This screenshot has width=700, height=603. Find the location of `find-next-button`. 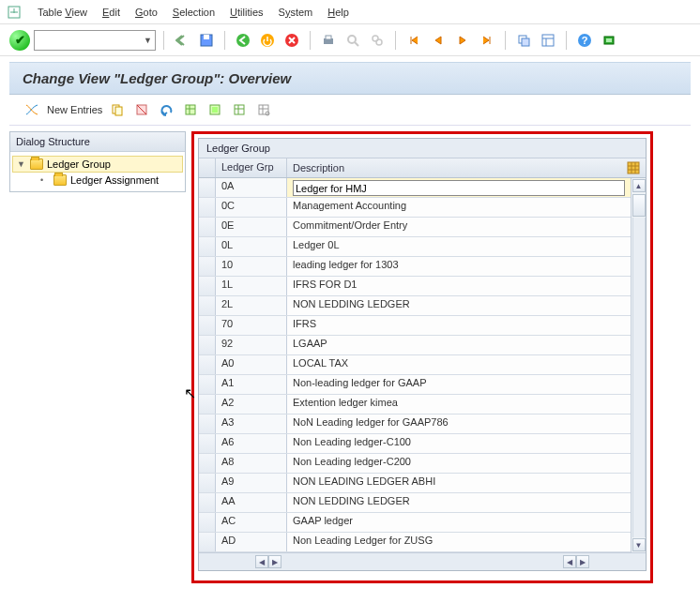

find-next-button is located at coordinates (377, 40).